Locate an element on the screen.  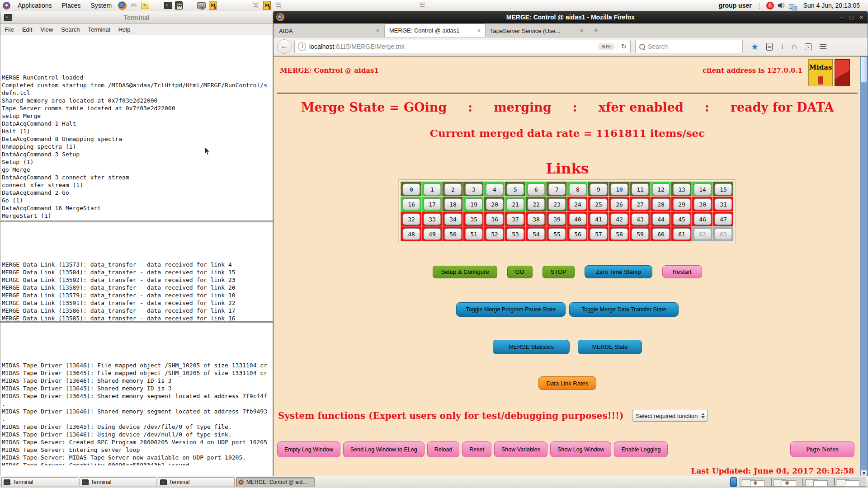
link-button: 60 is located at coordinates (661, 234).